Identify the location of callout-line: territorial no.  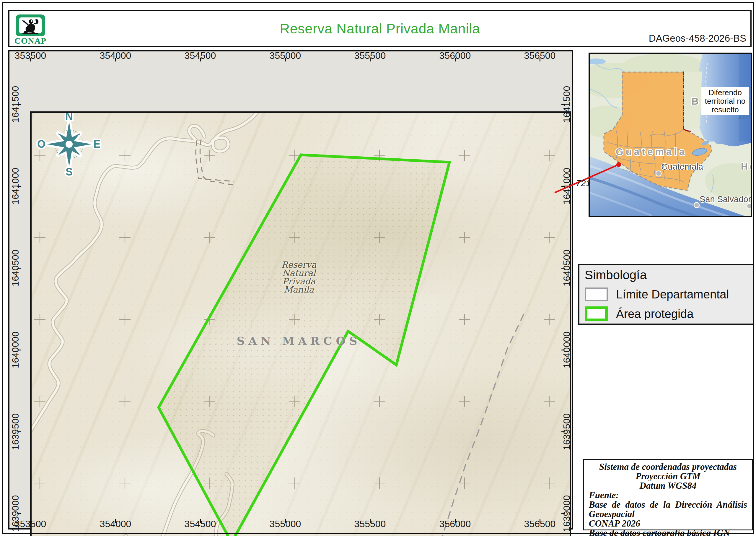
(725, 101).